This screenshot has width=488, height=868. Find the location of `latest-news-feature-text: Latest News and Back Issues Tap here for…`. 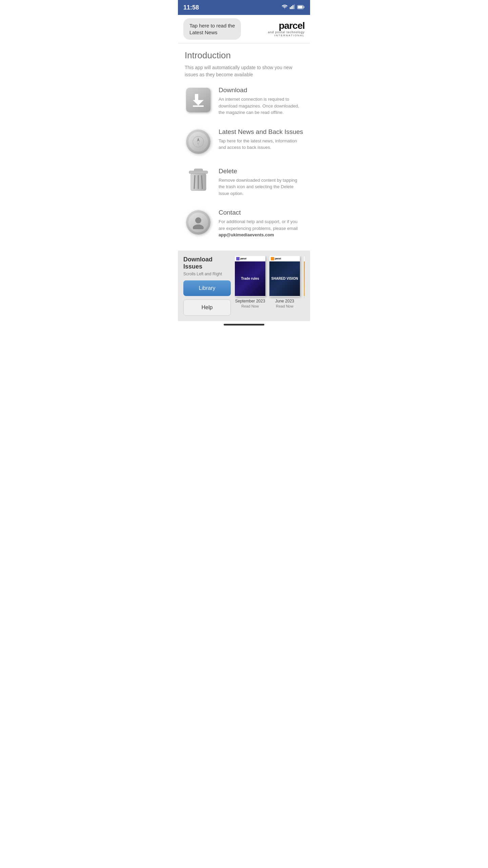

latest-news-feature-text: Latest News and Back Issues Tap here for… is located at coordinates (261, 140).